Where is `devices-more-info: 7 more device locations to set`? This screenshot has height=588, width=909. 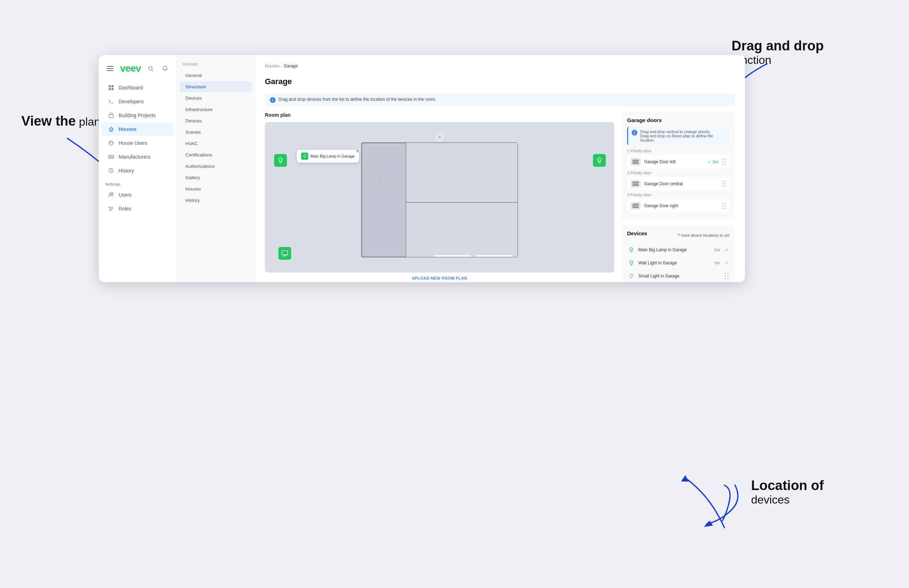 devices-more-info: 7 more device locations to set is located at coordinates (704, 235).